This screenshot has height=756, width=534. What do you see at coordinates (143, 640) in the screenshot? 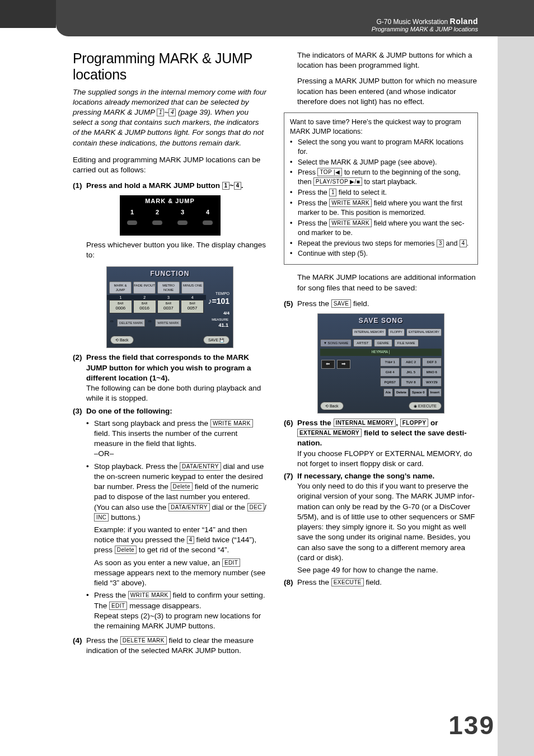
I see `delete-mark-keycap: DELETE MARK` at bounding box center [143, 640].